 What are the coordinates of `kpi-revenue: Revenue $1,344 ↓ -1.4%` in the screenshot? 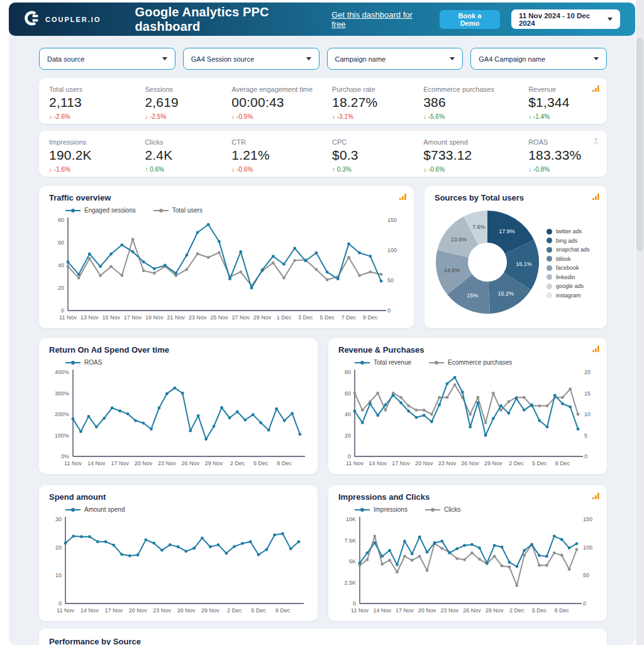 It's located at (562, 103).